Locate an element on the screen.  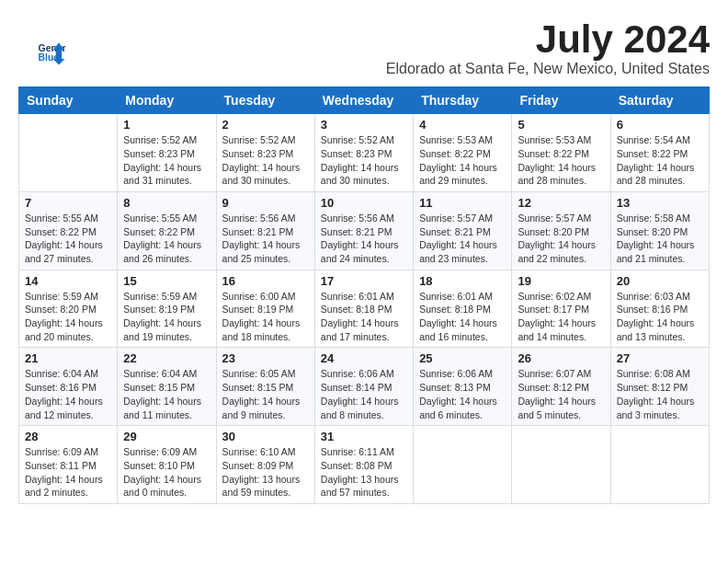
day-number: 28 is located at coordinates (68, 436).